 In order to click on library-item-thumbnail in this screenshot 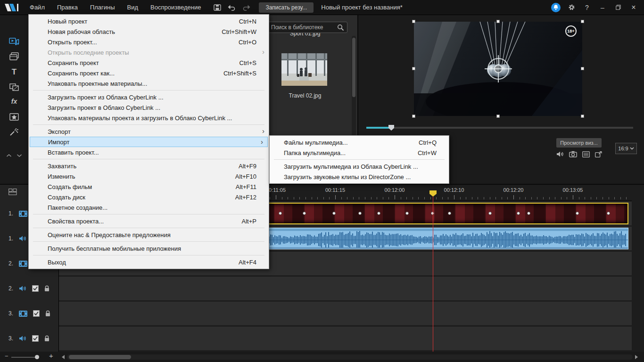, I will do `click(305, 70)`.